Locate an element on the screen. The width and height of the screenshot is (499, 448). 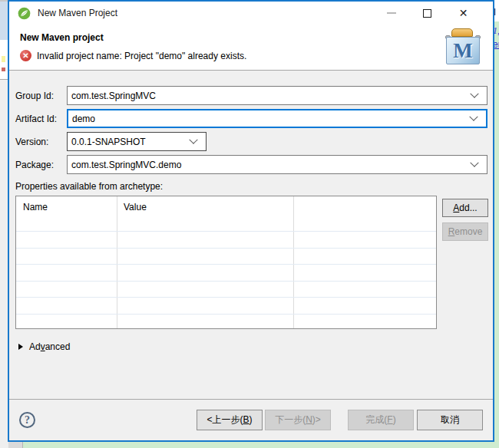
finish-label-post: ) is located at coordinates (395, 420).